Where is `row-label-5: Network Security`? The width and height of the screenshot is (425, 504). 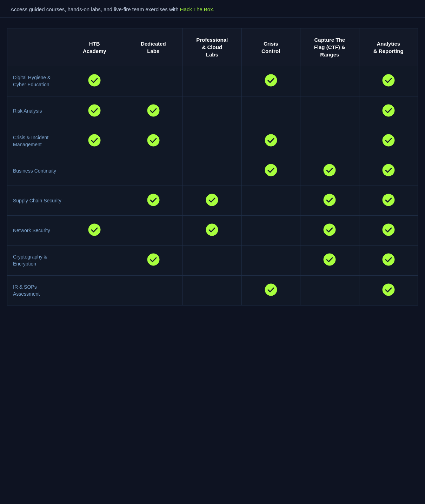
row-label-5: Network Security is located at coordinates (36, 231).